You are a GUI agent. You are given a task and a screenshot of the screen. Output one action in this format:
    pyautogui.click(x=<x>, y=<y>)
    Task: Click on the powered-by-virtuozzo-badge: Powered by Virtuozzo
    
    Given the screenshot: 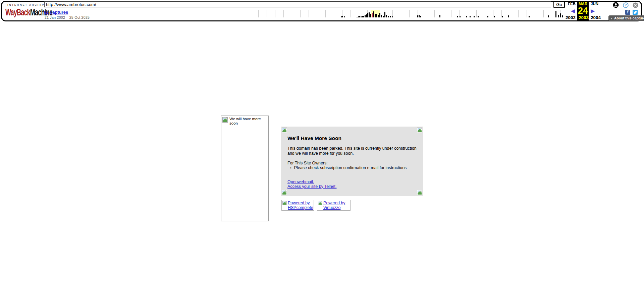 What is the action you would take?
    pyautogui.click(x=334, y=205)
    